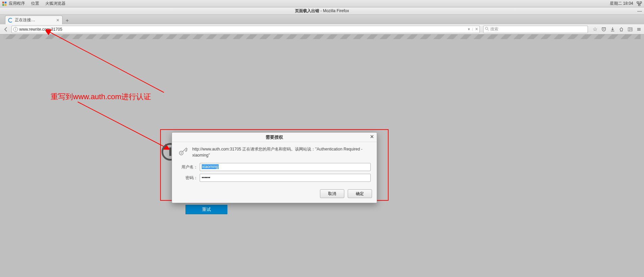 The width and height of the screenshot is (644, 277). Describe the element at coordinates (285, 167) in the screenshot. I see `username-input: xiaoming` at that location.